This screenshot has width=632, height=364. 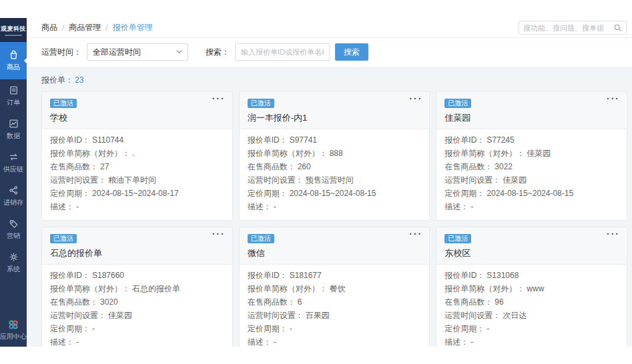 I want to click on logo-text: 观麦科技, so click(x=13, y=29).